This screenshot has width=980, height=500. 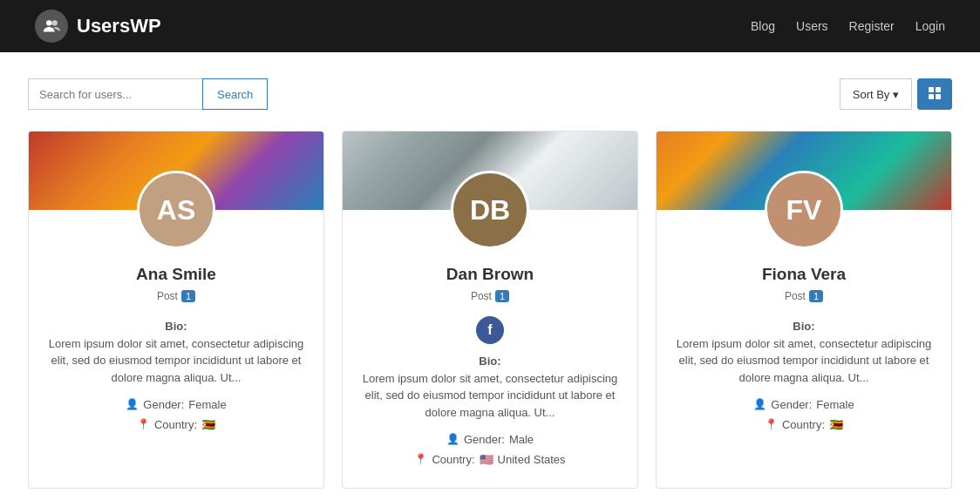 I want to click on country-item: 📍 Country: 🇺🇸 United States, so click(x=490, y=460).